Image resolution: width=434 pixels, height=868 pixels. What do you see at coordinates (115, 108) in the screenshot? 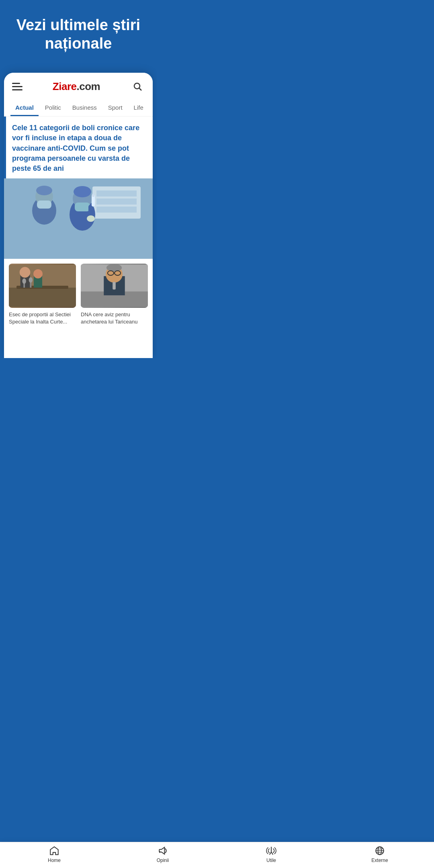
I see `tab-sport: Sport` at bounding box center [115, 108].